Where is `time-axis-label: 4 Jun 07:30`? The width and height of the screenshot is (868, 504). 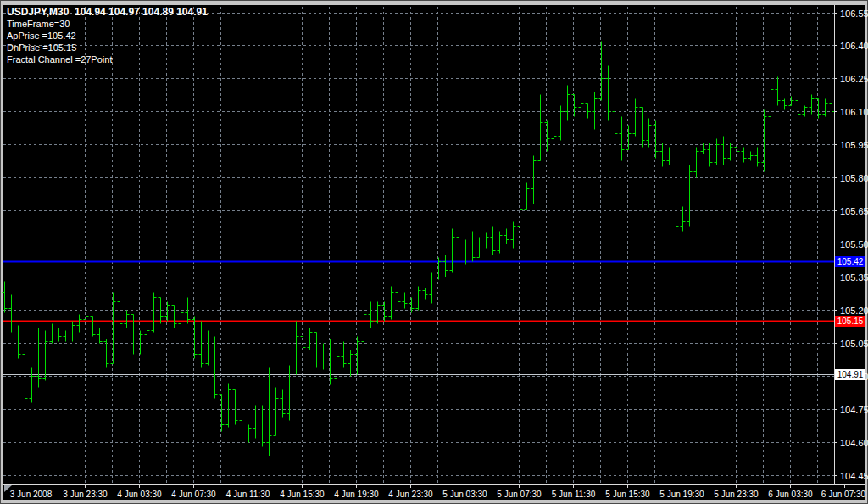
time-axis-label: 4 Jun 07:30 is located at coordinates (193, 494).